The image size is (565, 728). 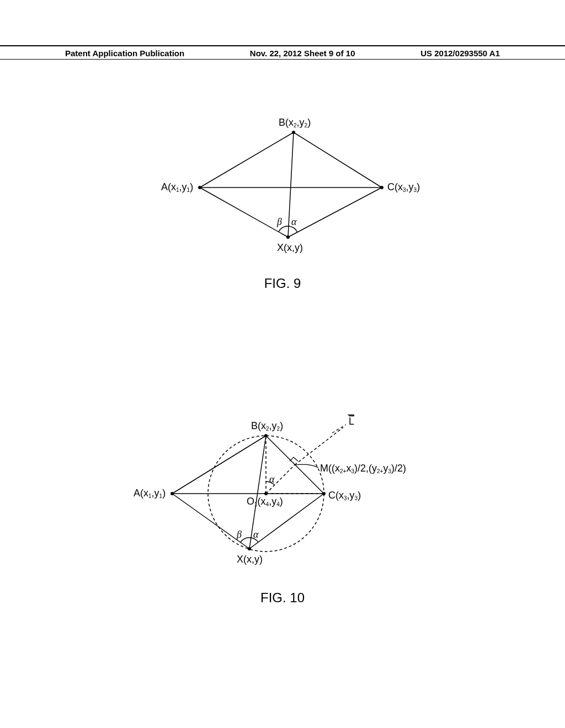 I want to click on point-O1, so click(x=266, y=494).